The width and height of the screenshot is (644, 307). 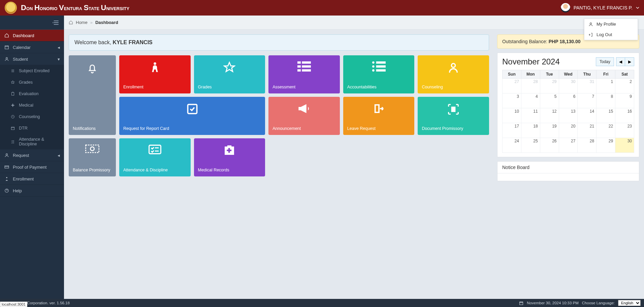 I want to click on calendar-prev-button: ◀, so click(x=621, y=62).